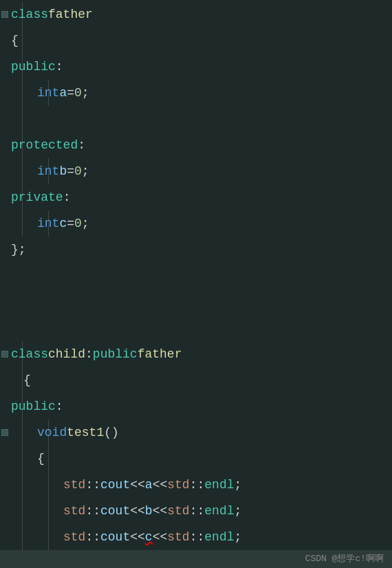 The width and height of the screenshot is (392, 568). What do you see at coordinates (111, 433) in the screenshot?
I see `parens: ()` at bounding box center [111, 433].